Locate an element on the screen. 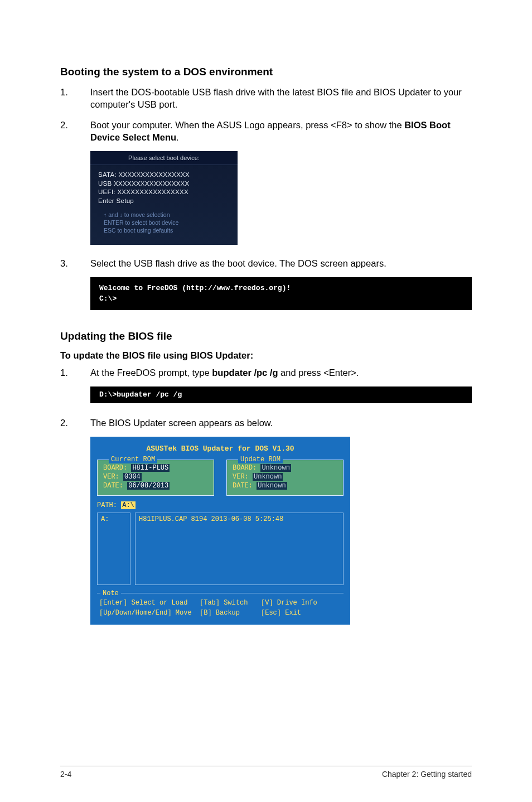 The height and width of the screenshot is (802, 532). drive-column: A: is located at coordinates (114, 549).